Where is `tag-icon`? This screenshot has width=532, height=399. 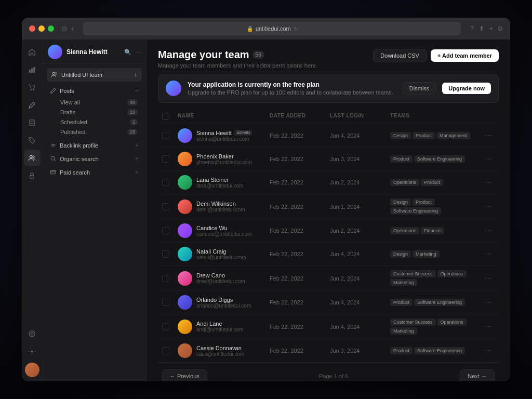 tag-icon is located at coordinates (32, 140).